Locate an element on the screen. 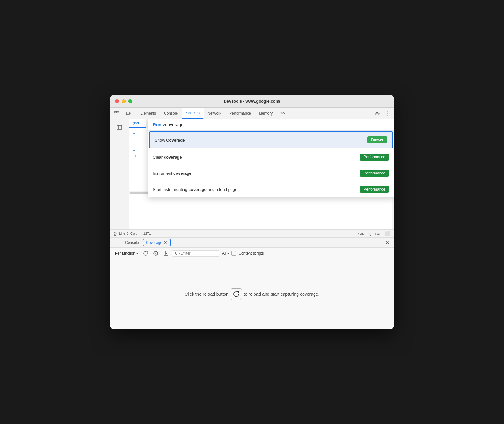 The width and height of the screenshot is (504, 424). editor-area: (ind... – – – – is located at coordinates (261, 174).